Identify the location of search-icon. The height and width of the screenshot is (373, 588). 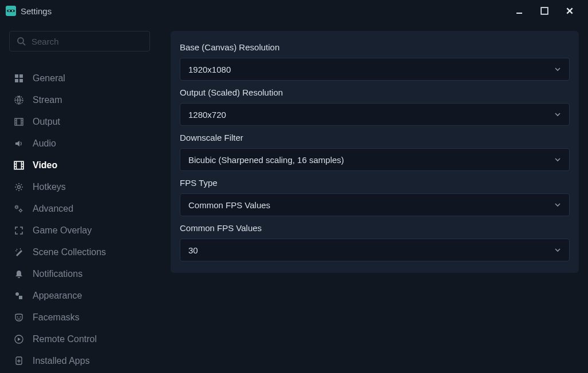
(21, 41).